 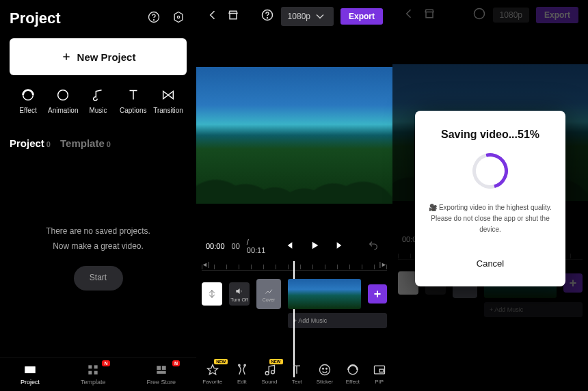 What do you see at coordinates (315, 246) in the screenshot?
I see `play-button` at bounding box center [315, 246].